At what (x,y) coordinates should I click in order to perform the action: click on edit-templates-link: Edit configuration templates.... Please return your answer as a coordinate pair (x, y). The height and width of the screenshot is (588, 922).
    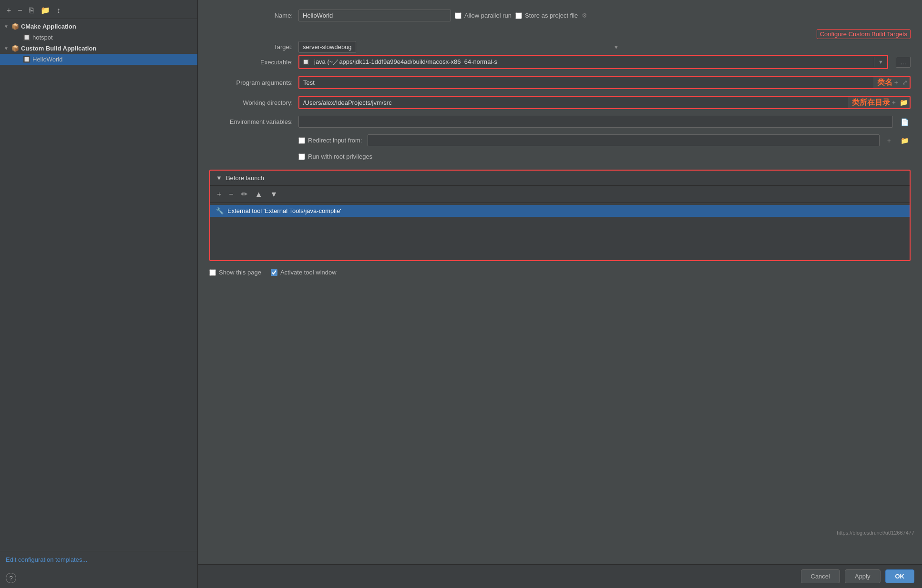
    Looking at the image, I should click on (47, 559).